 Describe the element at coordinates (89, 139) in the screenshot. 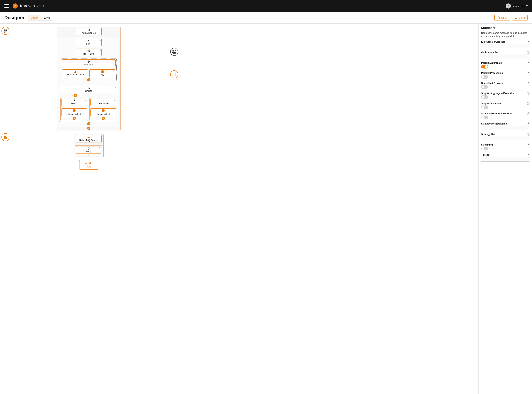

I see `node-rabbitmq-source: × RabbitMQ Source` at that location.